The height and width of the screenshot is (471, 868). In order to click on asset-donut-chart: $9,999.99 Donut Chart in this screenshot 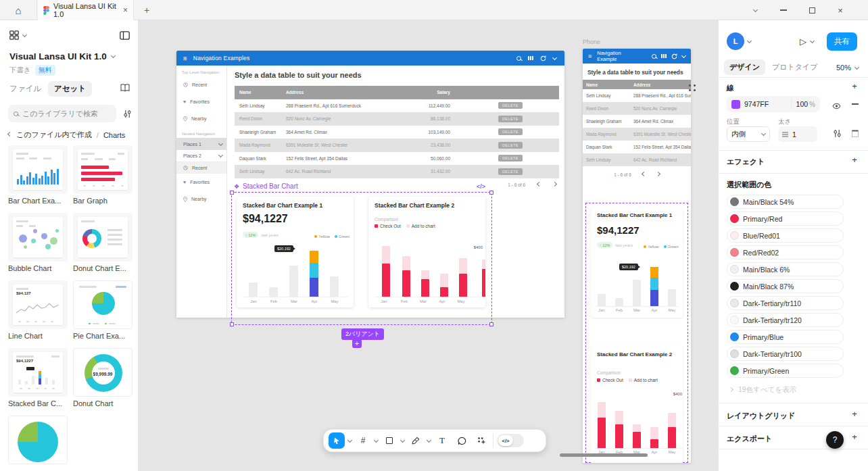, I will do `click(103, 378)`.